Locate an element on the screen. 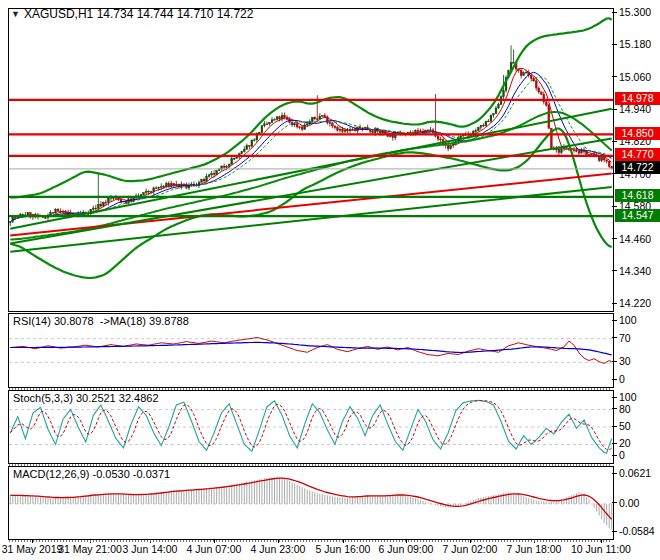 The height and width of the screenshot is (560, 660). sub-tick-label: 20 is located at coordinates (625, 443).